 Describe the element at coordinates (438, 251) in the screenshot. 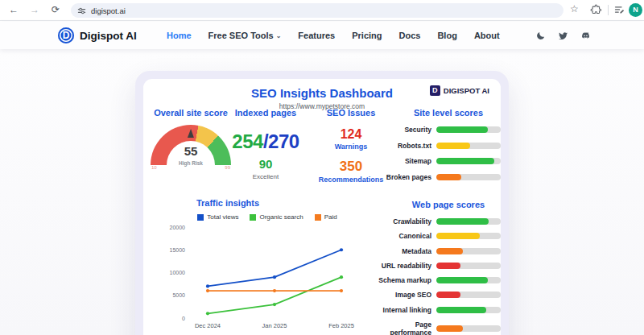

I see `score-row: Metadata` at that location.